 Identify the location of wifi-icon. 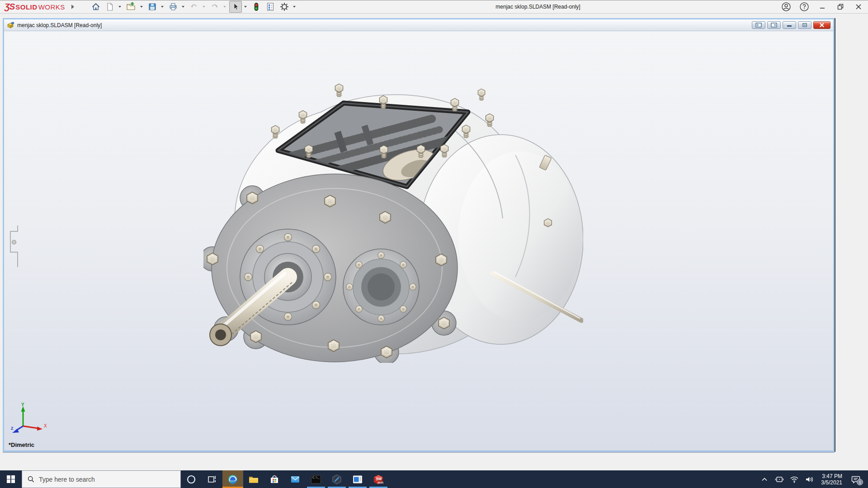
(794, 479).